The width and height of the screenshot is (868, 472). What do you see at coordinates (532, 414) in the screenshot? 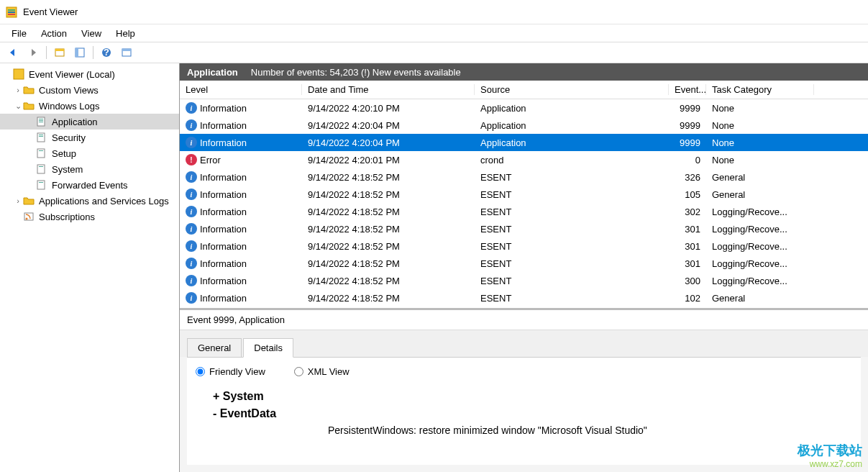
I see `xml-eventdata-node: - EventData` at bounding box center [532, 414].